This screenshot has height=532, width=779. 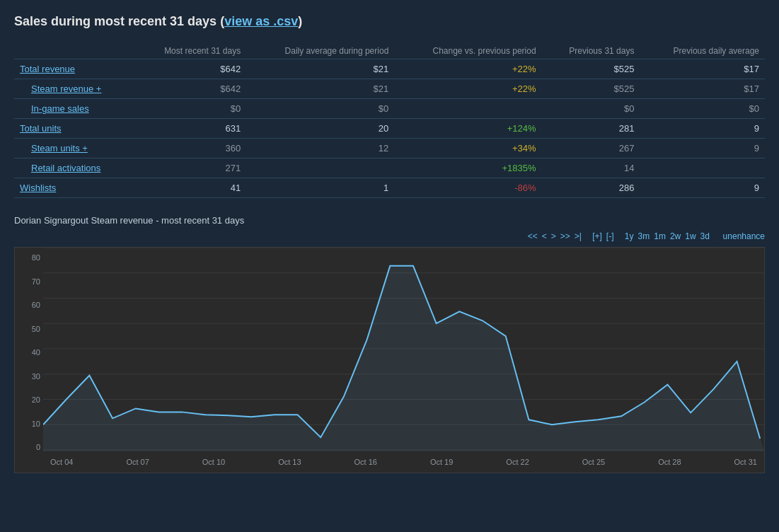 What do you see at coordinates (659, 236) in the screenshot?
I see `period-1m: 1m` at bounding box center [659, 236].